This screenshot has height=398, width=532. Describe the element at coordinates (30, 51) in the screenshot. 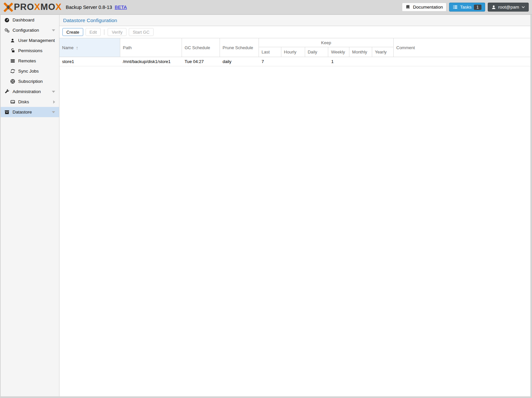

I see `sidebar-item-label: Permissions` at that location.